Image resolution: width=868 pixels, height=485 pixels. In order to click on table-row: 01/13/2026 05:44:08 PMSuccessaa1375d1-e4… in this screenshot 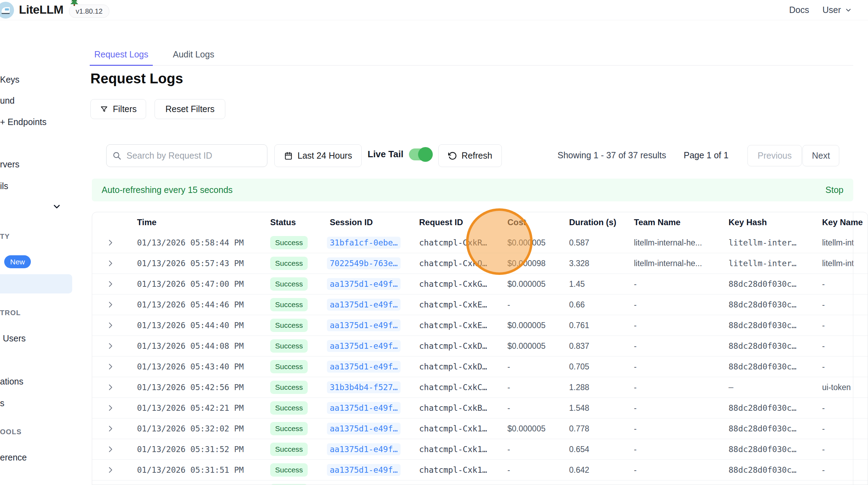, I will do `click(480, 346)`.